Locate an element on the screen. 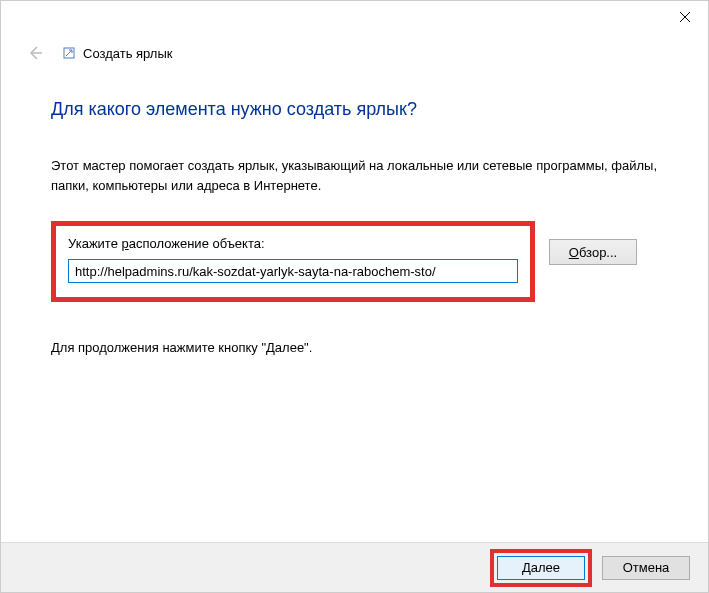 The width and height of the screenshot is (709, 593). close-button is located at coordinates (685, 17).